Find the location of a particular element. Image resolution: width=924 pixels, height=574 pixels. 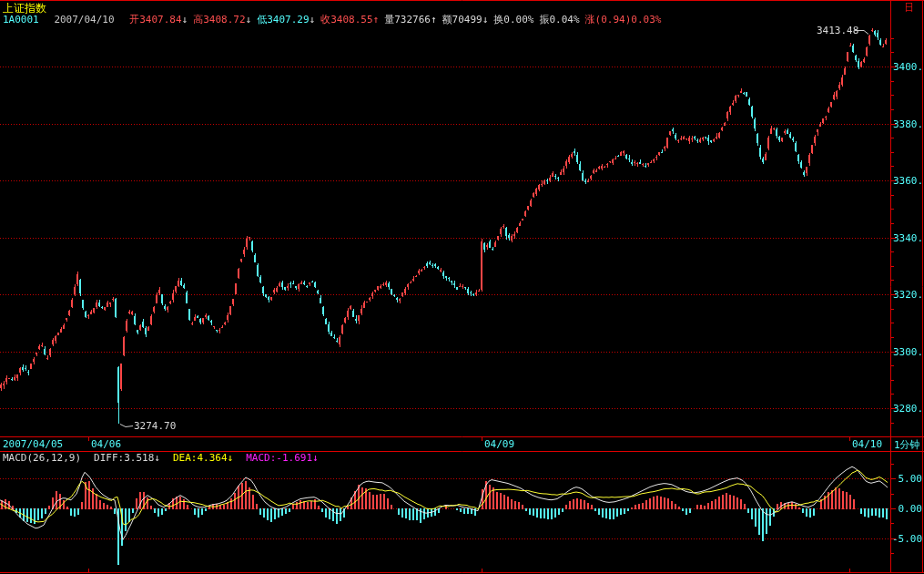

macd-item-text: DEA:4.364 is located at coordinates (200, 457).